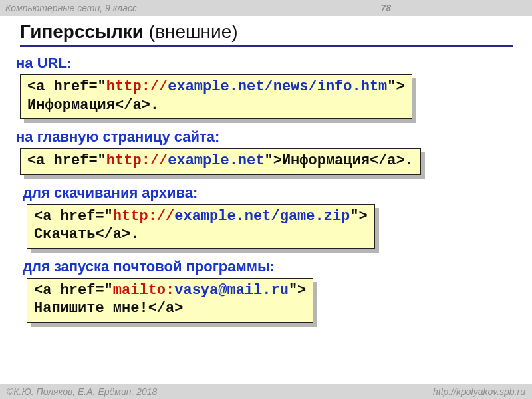  What do you see at coordinates (144, 290) in the screenshot?
I see `code-token: mailto:` at bounding box center [144, 290].